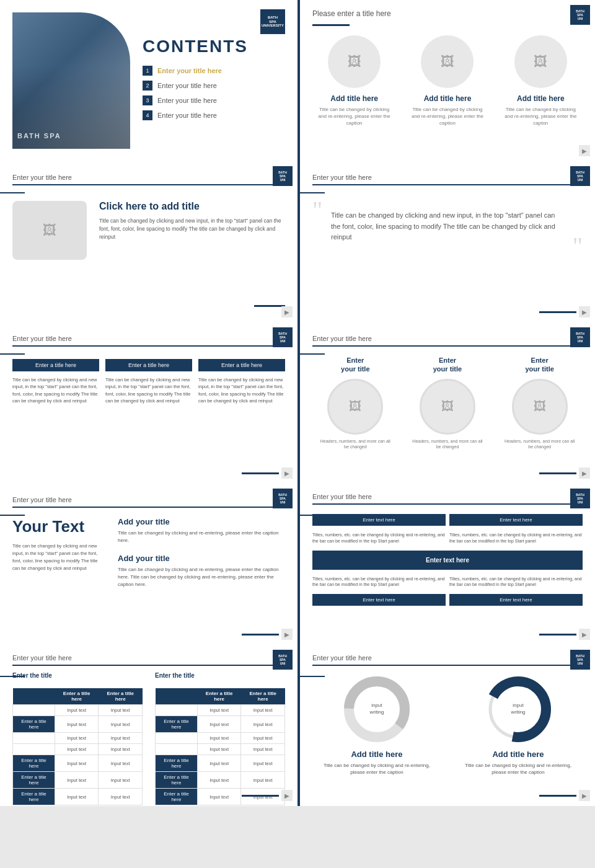 This screenshot has height=868, width=595. What do you see at coordinates (149, 391) in the screenshot?
I see `col-text-2: Title can be changed by clicking and new…` at bounding box center [149, 391].